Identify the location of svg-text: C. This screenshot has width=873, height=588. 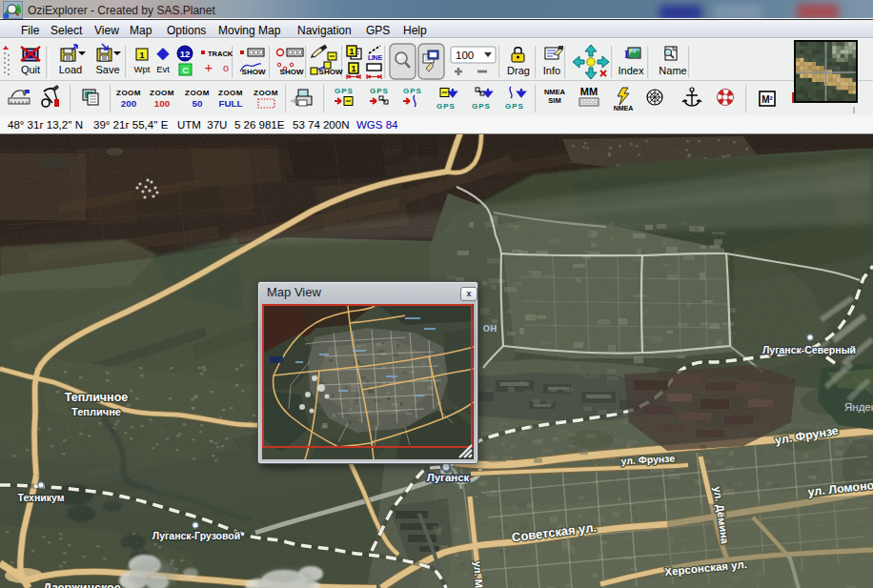
(185, 71).